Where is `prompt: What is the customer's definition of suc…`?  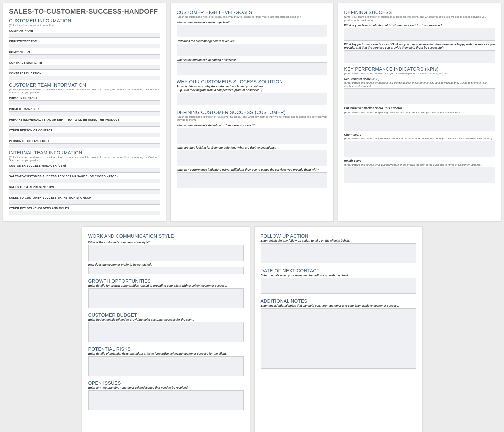
prompt: What is the customer's definition of suc… is located at coordinates (252, 60).